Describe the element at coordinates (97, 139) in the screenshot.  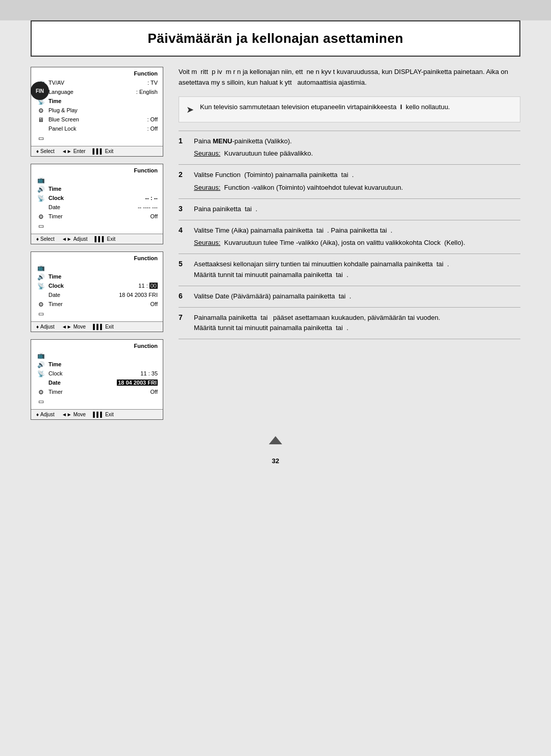
I see `panel1-row-sub: ▭` at that location.